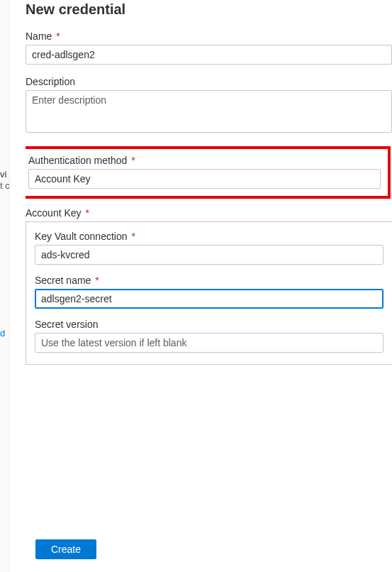  I want to click on auth-method-select, so click(204, 179).